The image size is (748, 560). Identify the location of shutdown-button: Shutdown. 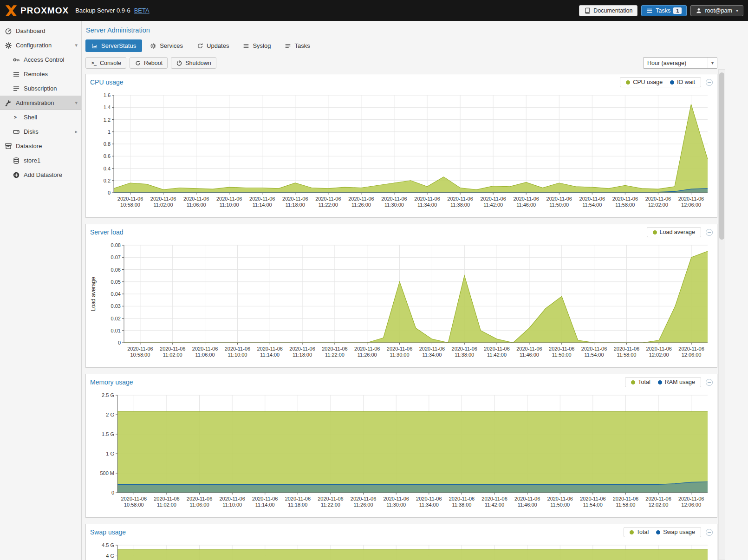
(194, 63).